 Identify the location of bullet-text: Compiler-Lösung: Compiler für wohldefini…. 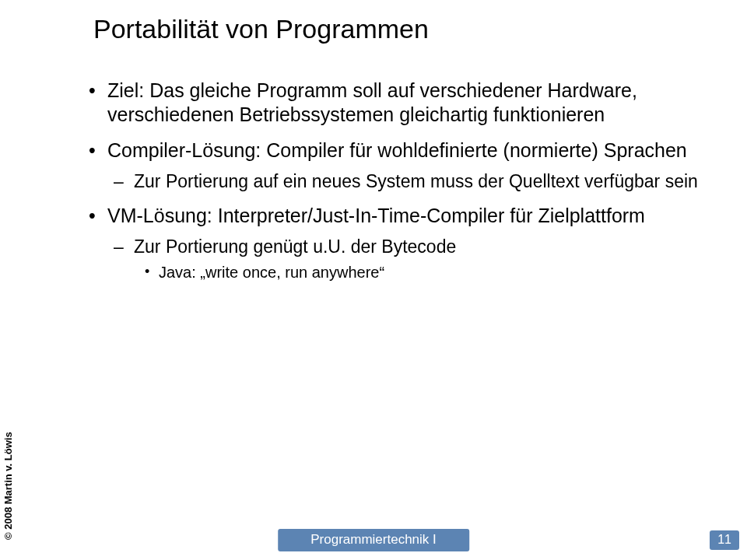
(397, 150).